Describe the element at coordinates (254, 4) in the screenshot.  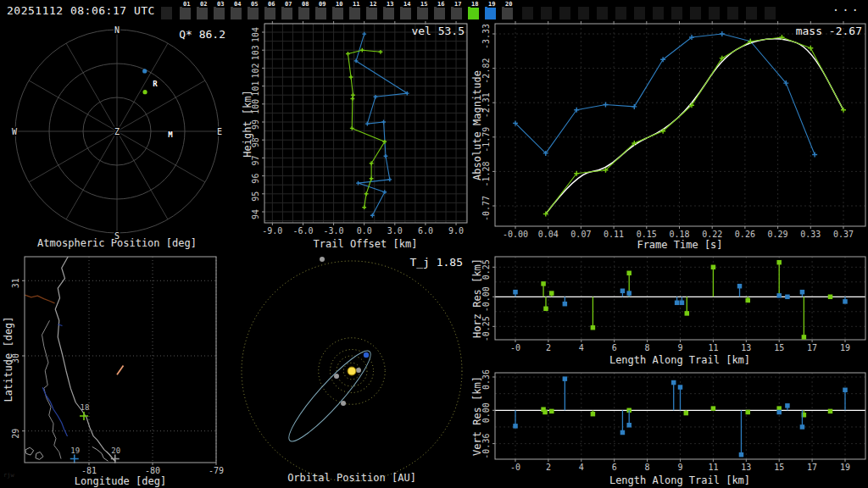
I see `frame-number-label: 05` at that location.